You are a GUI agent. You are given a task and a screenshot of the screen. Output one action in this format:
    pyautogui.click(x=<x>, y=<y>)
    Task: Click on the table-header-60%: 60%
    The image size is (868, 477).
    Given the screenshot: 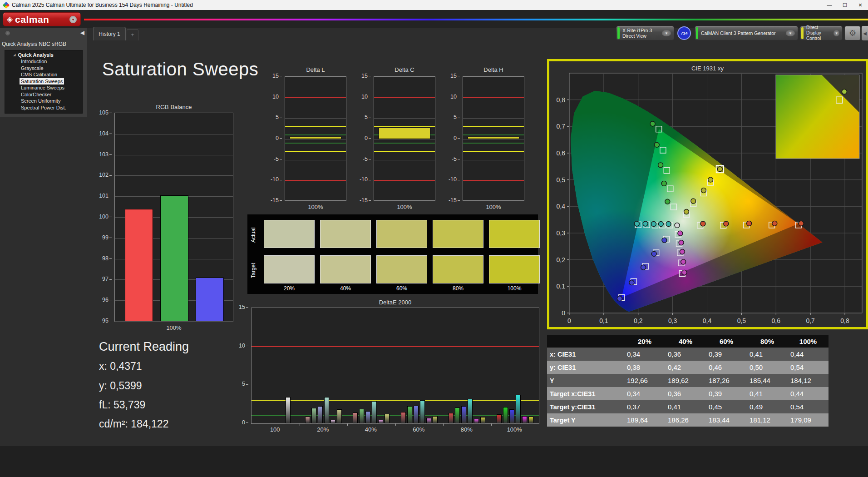 What is the action you would take?
    pyautogui.click(x=726, y=341)
    